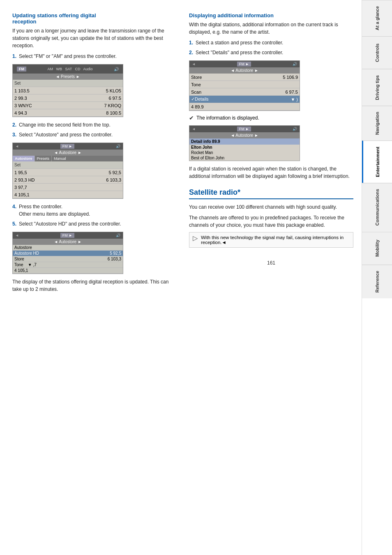 The image size is (392, 555). Describe the element at coordinates (191, 118) in the screenshot. I see `check-icon: ✔` at that location.